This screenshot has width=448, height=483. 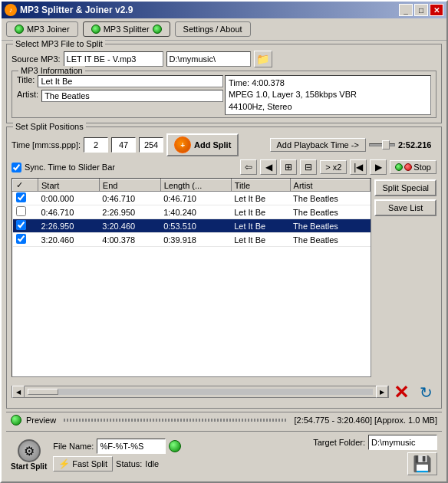 I want to click on prev-button: ⇦, so click(x=249, y=167).